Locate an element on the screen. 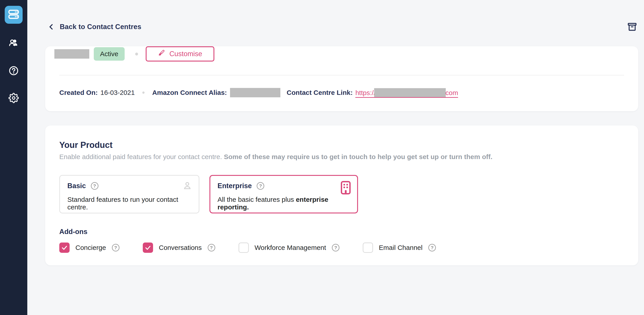 Image resolution: width=644 pixels, height=315 pixels. workforce-management-checkbox is located at coordinates (244, 248).